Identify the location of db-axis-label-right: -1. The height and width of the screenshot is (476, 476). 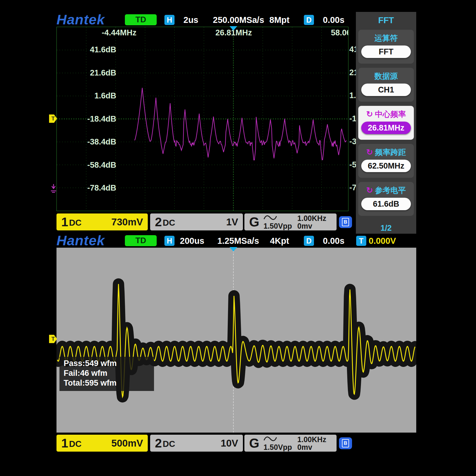
(353, 119).